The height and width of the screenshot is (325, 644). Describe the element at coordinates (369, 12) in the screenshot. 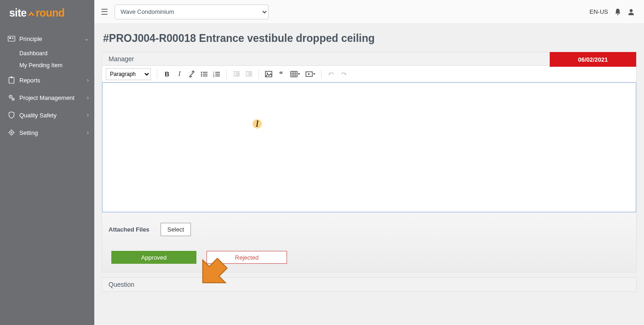

I see `topbar: ☰ Wave Condominium EN-US` at that location.